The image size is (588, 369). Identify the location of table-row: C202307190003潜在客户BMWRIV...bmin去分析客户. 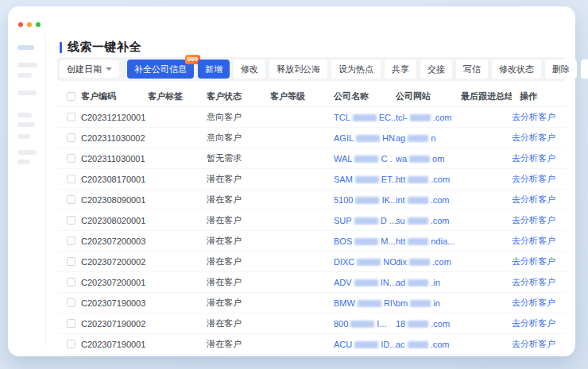
(311, 303).